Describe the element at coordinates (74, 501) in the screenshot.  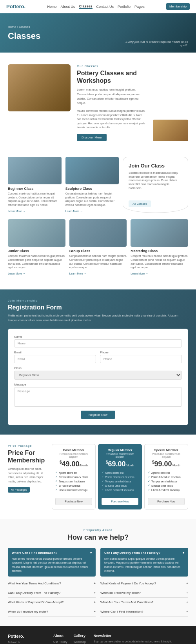
I see `basic-purchase-button: Purchase Now` at that location.